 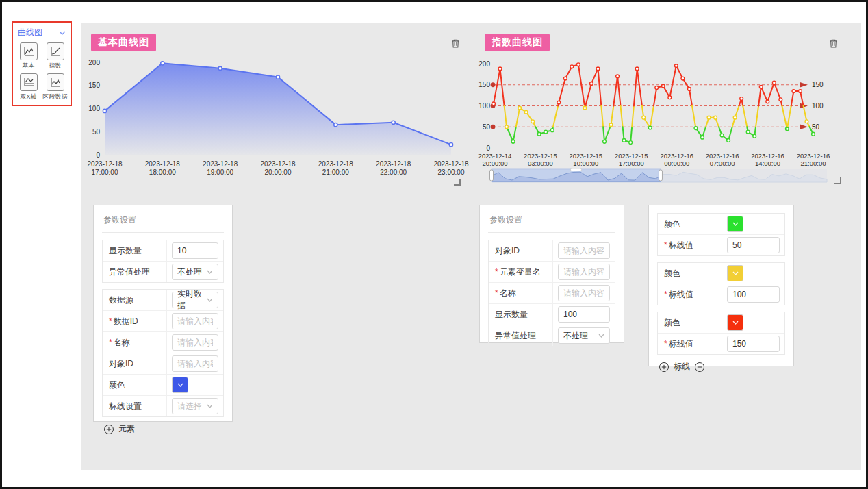 What do you see at coordinates (30, 33) in the screenshot?
I see `palette-title: 曲线图` at bounding box center [30, 33].